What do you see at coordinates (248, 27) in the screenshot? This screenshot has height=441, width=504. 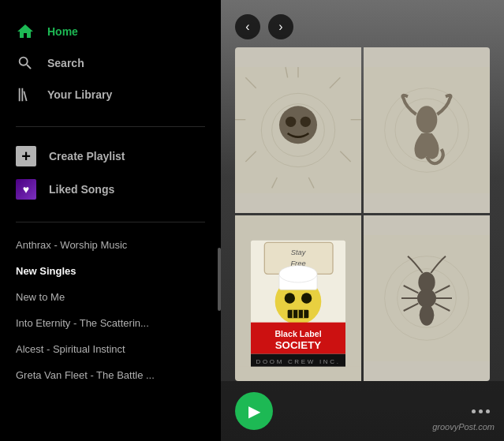 I see `back-button: ‹` at bounding box center [248, 27].